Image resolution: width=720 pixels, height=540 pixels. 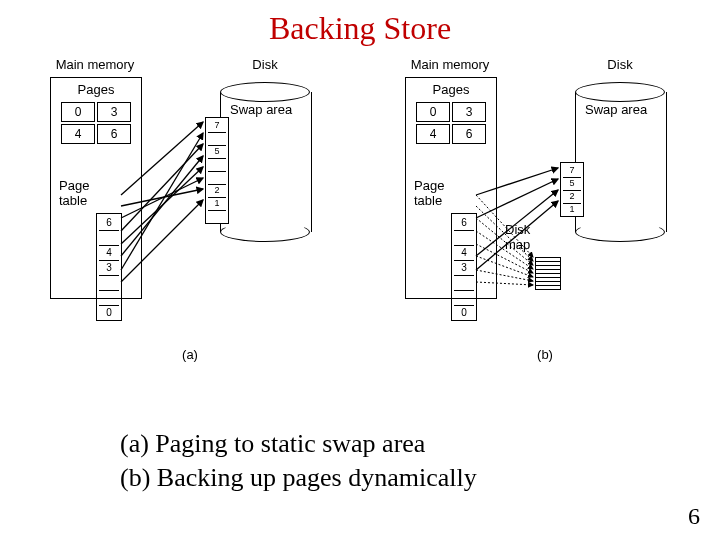 What do you see at coordinates (264, 64) in the screenshot?
I see `label-disk: Disk` at bounding box center [264, 64].